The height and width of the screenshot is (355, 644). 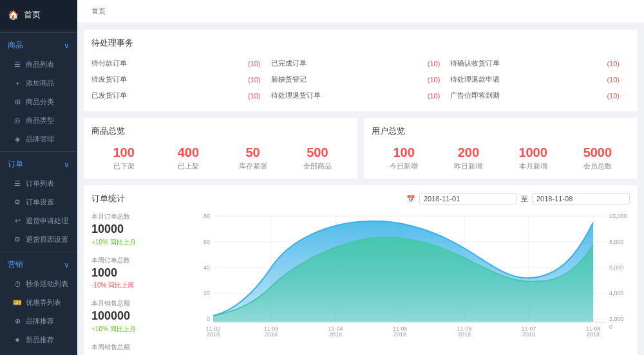 I want to click on chart-stats-panel: 本月订单总数 10000 +10% 同比上月 本周订单总数 1000 -10% …, so click(x=133, y=282).